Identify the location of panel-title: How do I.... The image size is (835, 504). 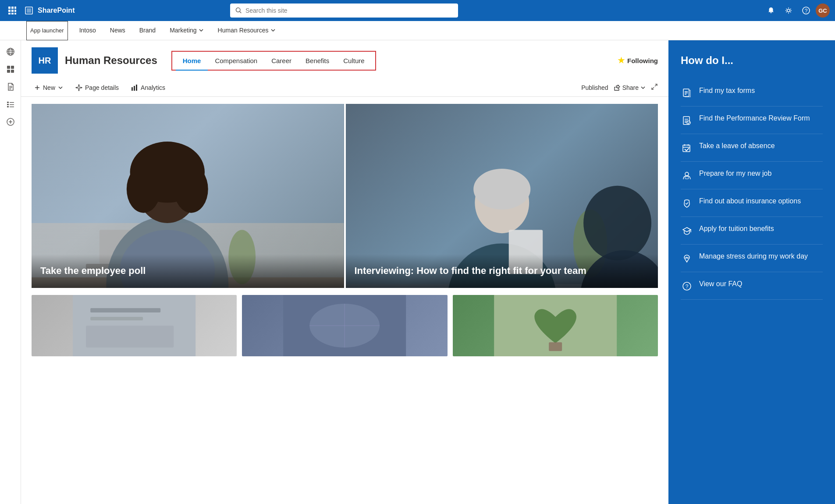
(752, 60).